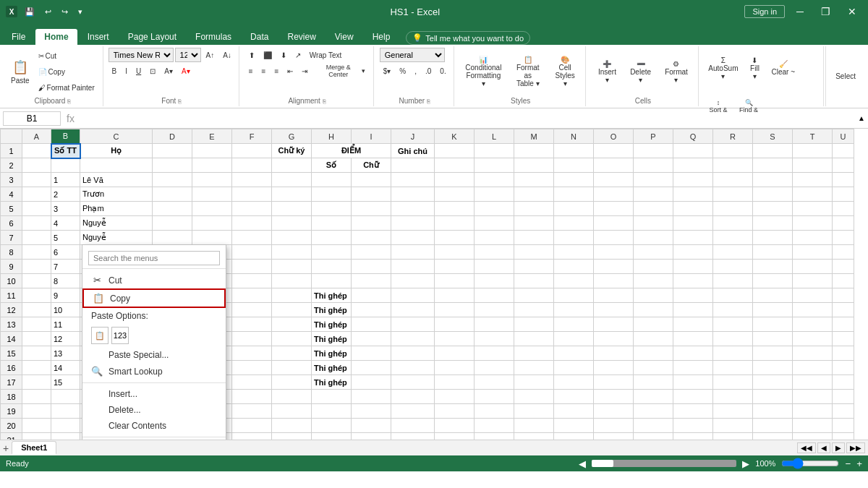 The image size is (868, 488). Describe the element at coordinates (120, 335) in the screenshot. I see `paste-opt-values: 123` at that location.